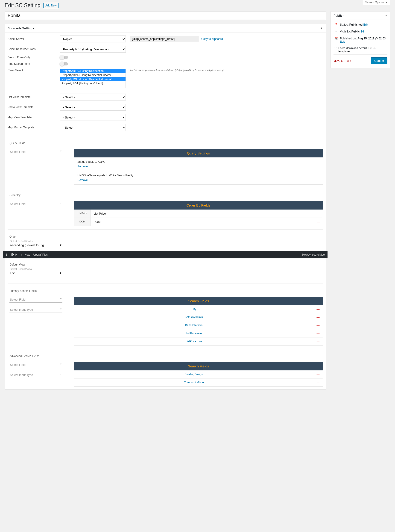 The height and width of the screenshot is (532, 395). I want to click on publish-date: Published on: Aug 15, 2017 @ 02:03 Edit, so click(363, 40).